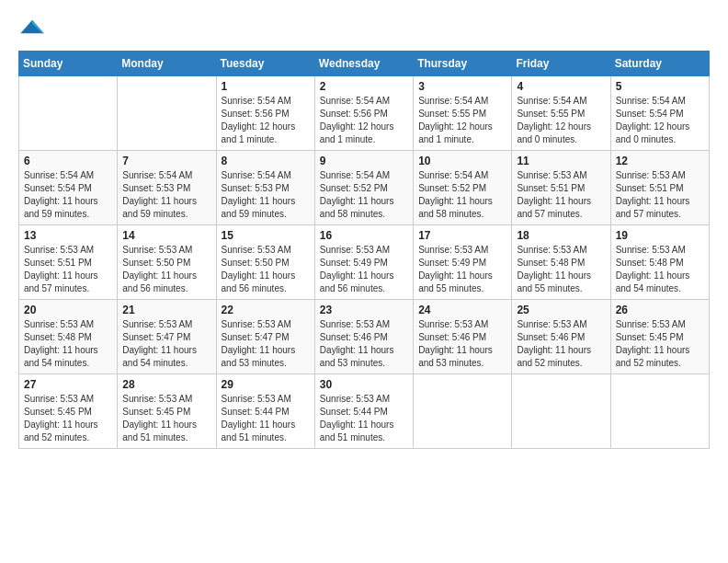 This screenshot has width=728, height=563. I want to click on calendar-cell: 22Sunrise: 5:53 AM Sunset: 5:47 PM Dayli…, so click(265, 337).